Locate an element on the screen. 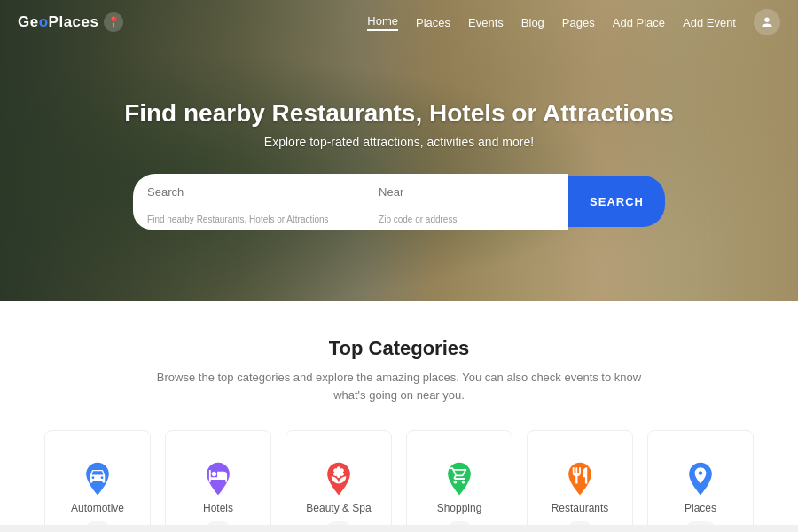 Image resolution: width=798 pixels, height=532 pixels. search-button: SEARCH is located at coordinates (617, 201).